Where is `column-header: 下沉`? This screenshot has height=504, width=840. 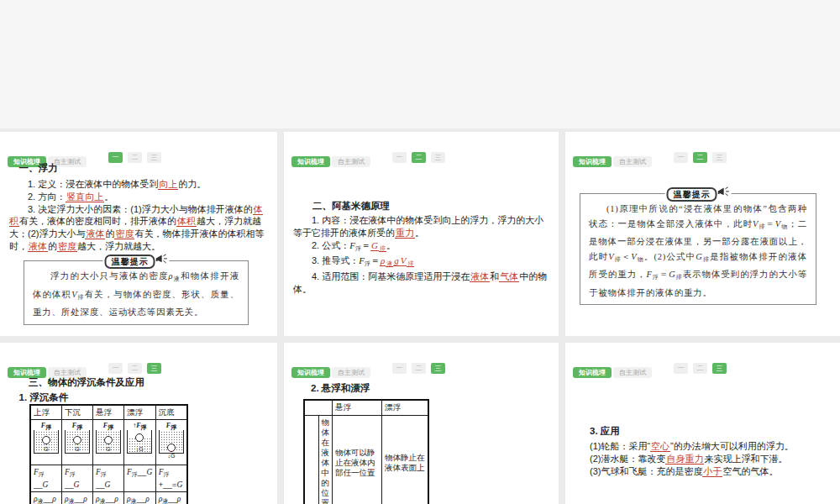 column-header: 下沉 is located at coordinates (77, 412).